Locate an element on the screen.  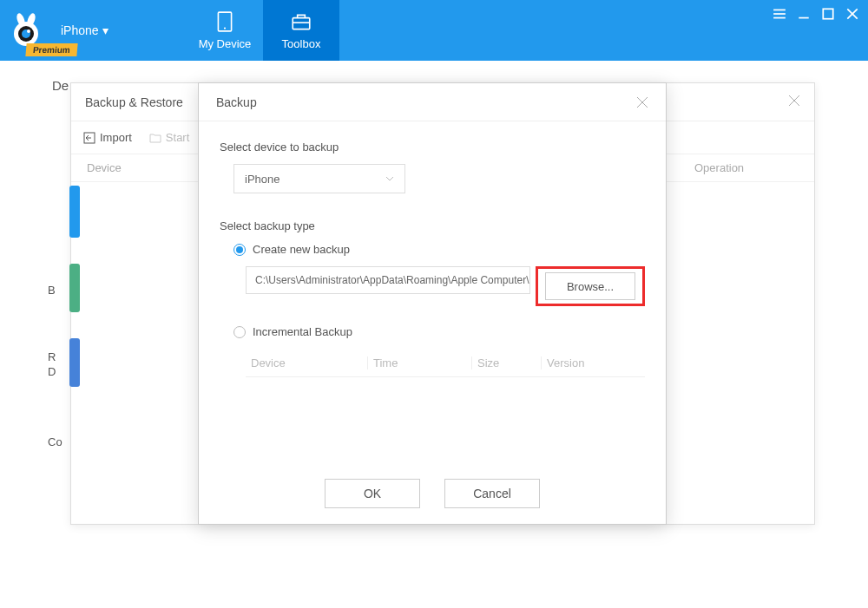
inc-col-device: Device is located at coordinates (306, 363).